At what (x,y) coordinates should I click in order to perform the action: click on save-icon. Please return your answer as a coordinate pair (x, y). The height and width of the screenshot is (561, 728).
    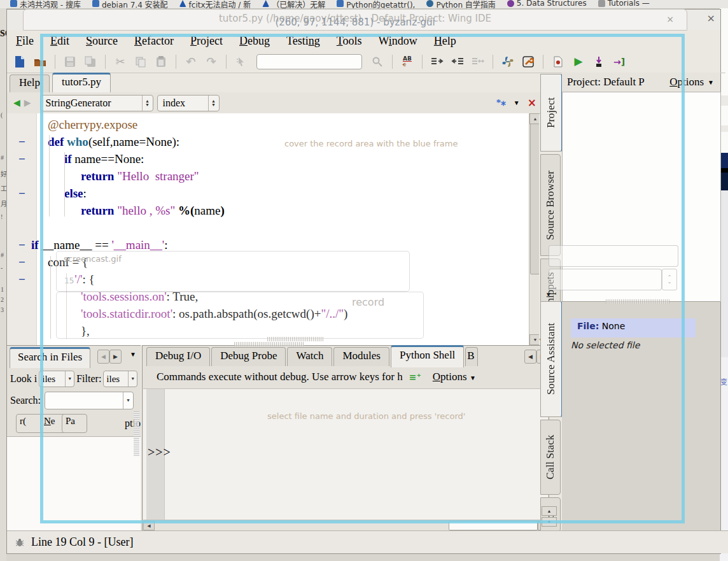
    Looking at the image, I should click on (70, 62).